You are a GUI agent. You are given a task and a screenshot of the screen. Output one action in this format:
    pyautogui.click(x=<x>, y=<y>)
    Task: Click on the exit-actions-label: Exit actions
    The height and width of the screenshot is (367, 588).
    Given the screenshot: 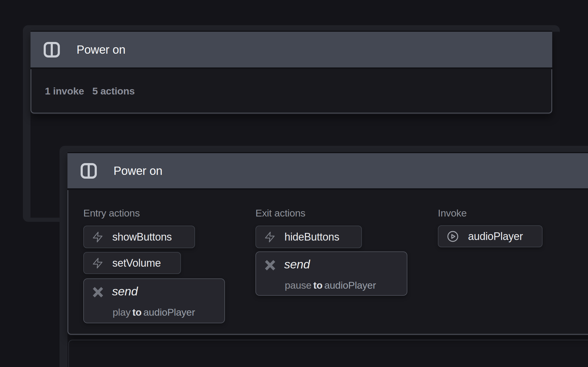 What is the action you would take?
    pyautogui.click(x=280, y=213)
    